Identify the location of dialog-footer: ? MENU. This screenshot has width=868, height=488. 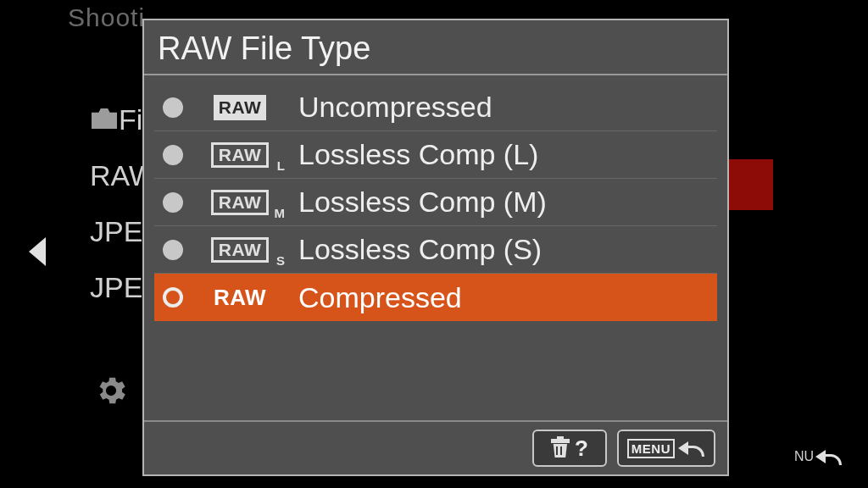
(436, 447).